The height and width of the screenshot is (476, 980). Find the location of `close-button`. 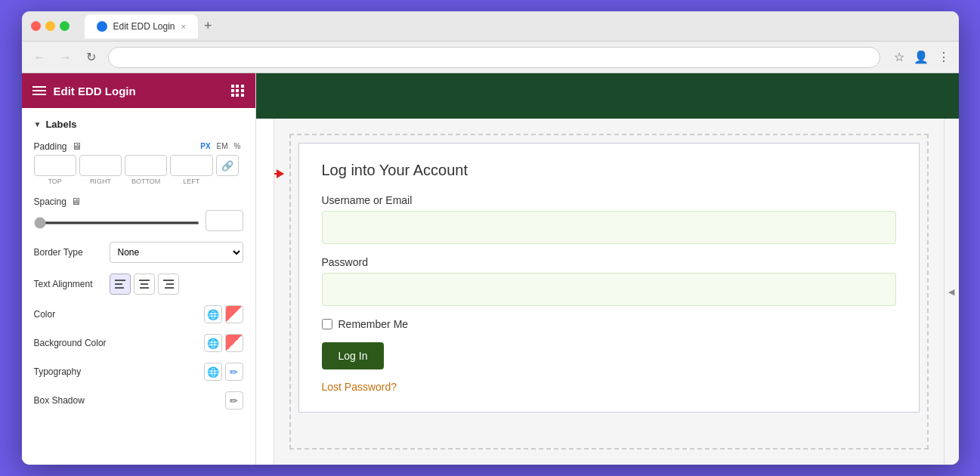

close-button is located at coordinates (36, 26).